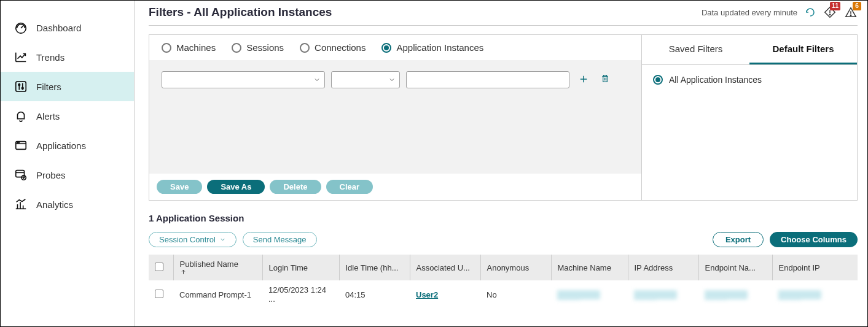 The width and height of the screenshot is (868, 327). What do you see at coordinates (187, 239) in the screenshot?
I see `button-label: Session Control` at bounding box center [187, 239].